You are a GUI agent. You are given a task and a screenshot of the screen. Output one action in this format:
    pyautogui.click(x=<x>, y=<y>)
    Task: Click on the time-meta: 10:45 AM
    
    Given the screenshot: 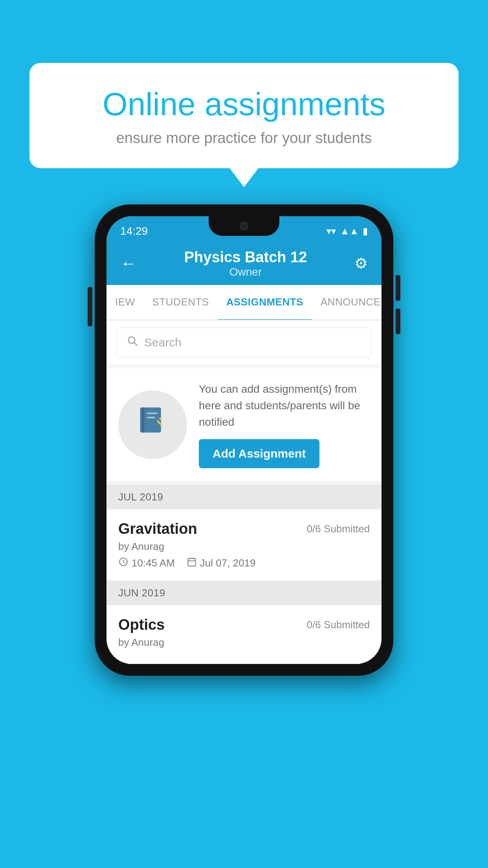 What is the action you would take?
    pyautogui.click(x=147, y=563)
    